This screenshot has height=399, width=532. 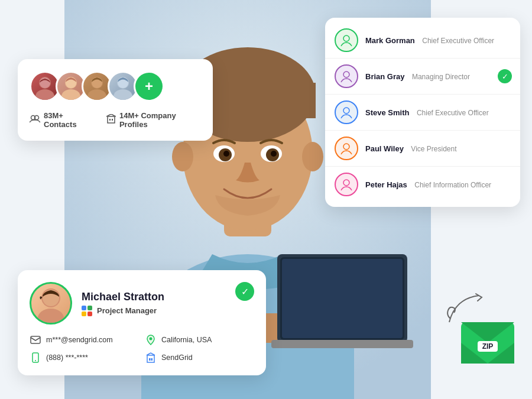 I want to click on zip-decoration: ZIP, so click(x=488, y=343).